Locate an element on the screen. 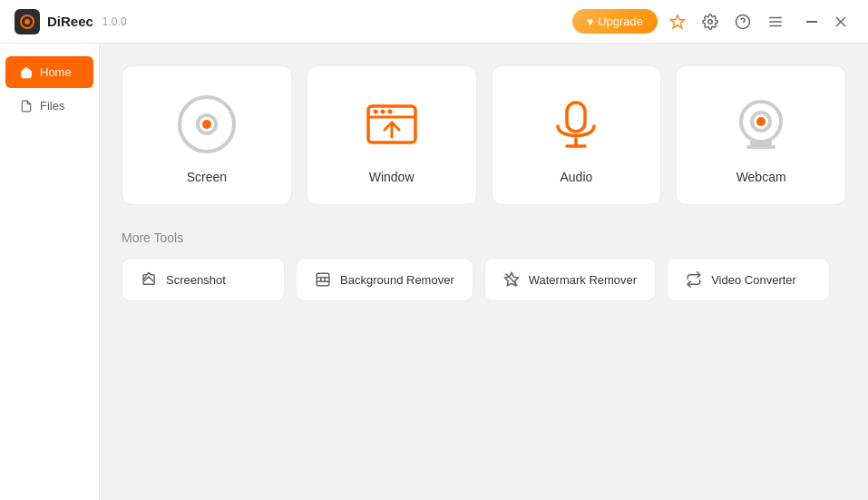 This screenshot has width=868, height=500. video-converter-icon is located at coordinates (694, 279).